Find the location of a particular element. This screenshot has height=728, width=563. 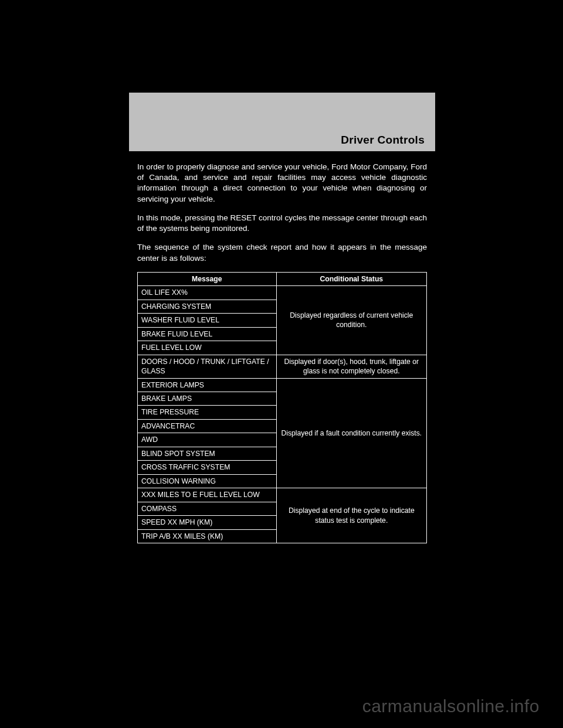

section-title: Driver Controls is located at coordinates (382, 140).